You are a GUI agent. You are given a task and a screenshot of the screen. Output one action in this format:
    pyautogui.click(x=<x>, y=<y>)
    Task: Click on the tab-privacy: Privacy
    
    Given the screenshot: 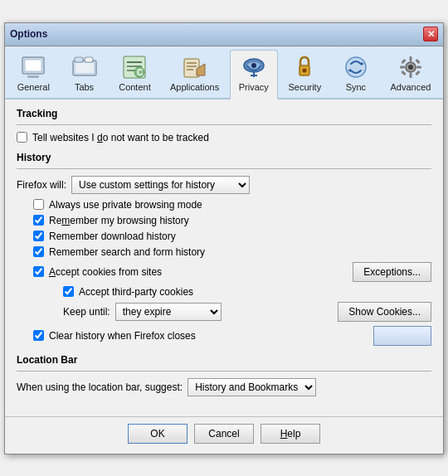 What is the action you would take?
    pyautogui.click(x=254, y=75)
    